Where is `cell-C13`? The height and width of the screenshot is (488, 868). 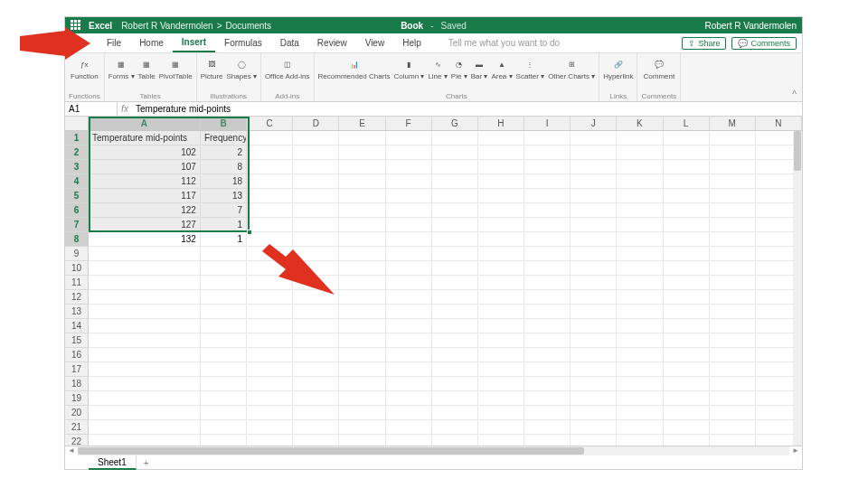
cell-C13 is located at coordinates (269, 312).